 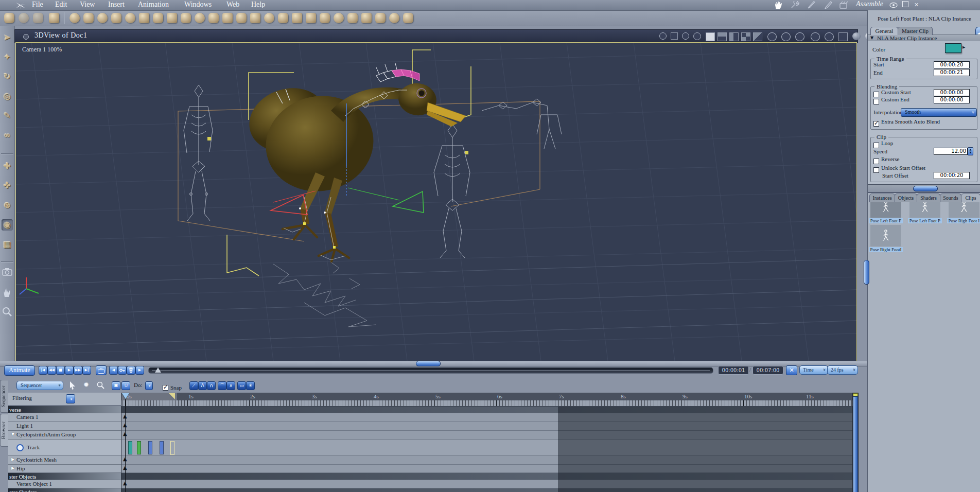 What do you see at coordinates (768, 371) in the screenshot?
I see `end-time-field: 00:07:00` at bounding box center [768, 371].